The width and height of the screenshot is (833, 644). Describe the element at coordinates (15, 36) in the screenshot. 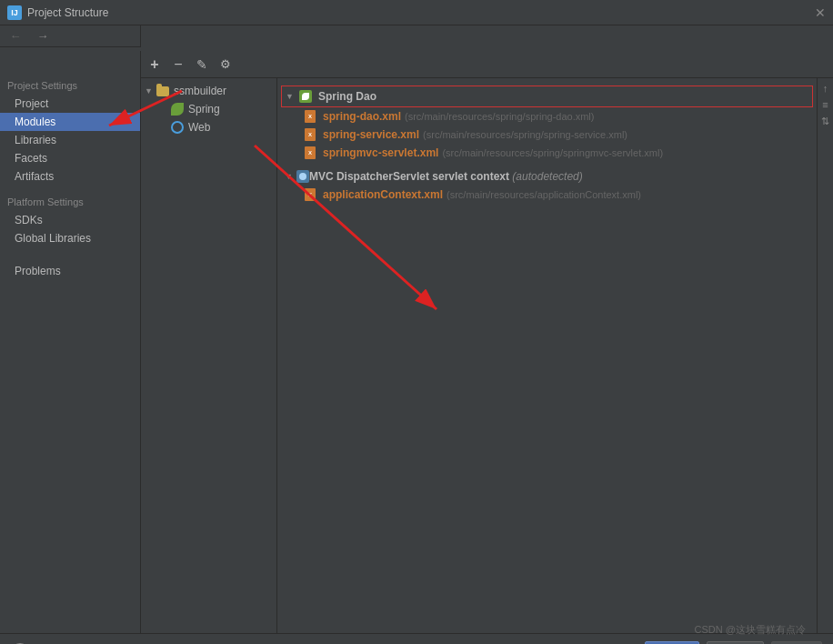

I see `nav-back-button: ←` at that location.